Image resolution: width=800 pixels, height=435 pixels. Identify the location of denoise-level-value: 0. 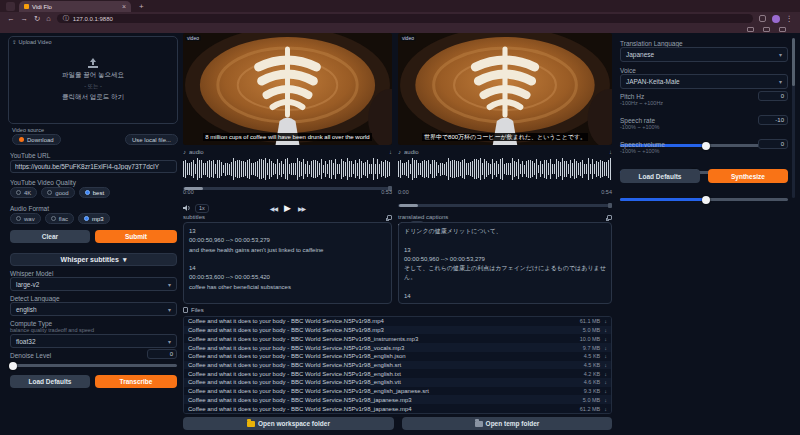
(162, 354).